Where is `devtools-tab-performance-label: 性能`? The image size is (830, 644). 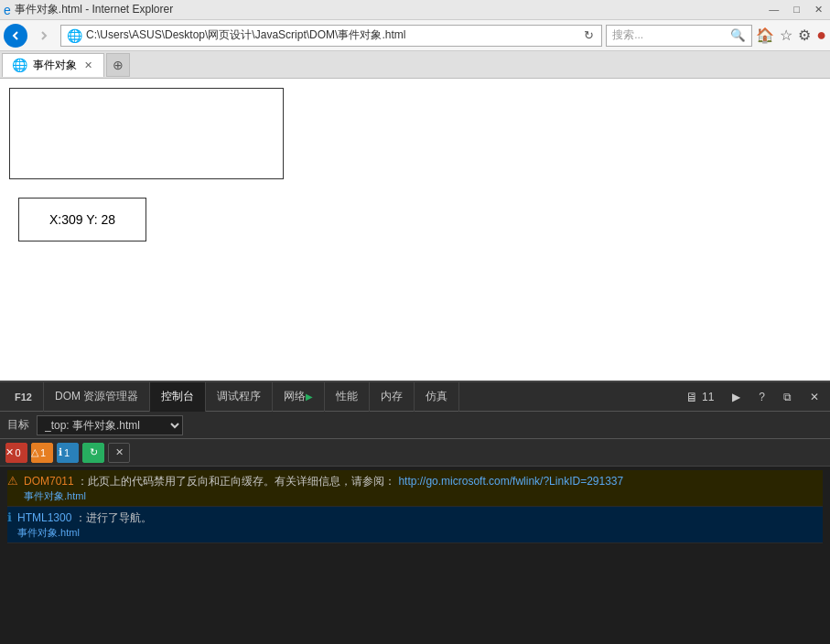 devtools-tab-performance-label: 性能 is located at coordinates (347, 397).